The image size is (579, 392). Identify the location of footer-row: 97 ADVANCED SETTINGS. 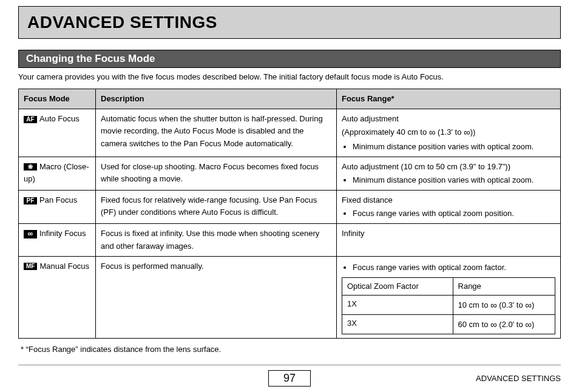
(290, 378).